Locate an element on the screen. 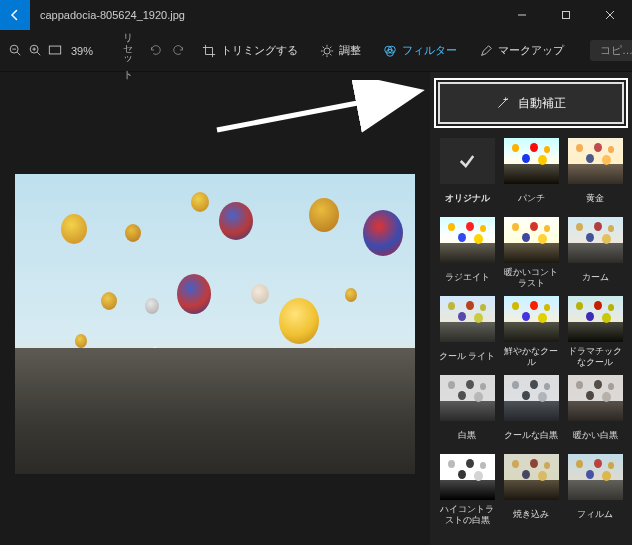 This screenshot has height=545, width=632. adjust-icon is located at coordinates (327, 51).